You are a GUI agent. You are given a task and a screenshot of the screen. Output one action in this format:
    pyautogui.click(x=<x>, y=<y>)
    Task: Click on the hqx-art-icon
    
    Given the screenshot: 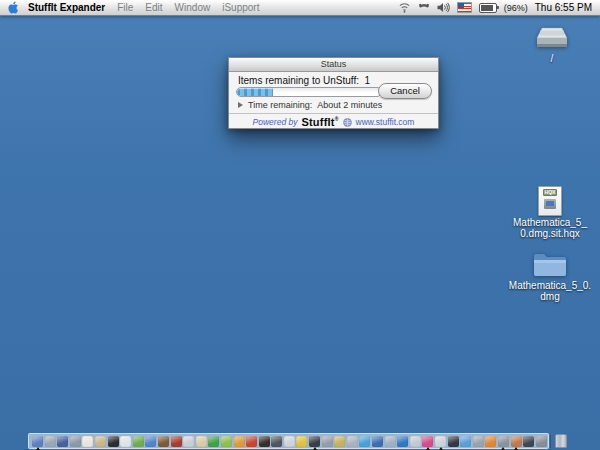 What is the action you would take?
    pyautogui.click(x=550, y=204)
    